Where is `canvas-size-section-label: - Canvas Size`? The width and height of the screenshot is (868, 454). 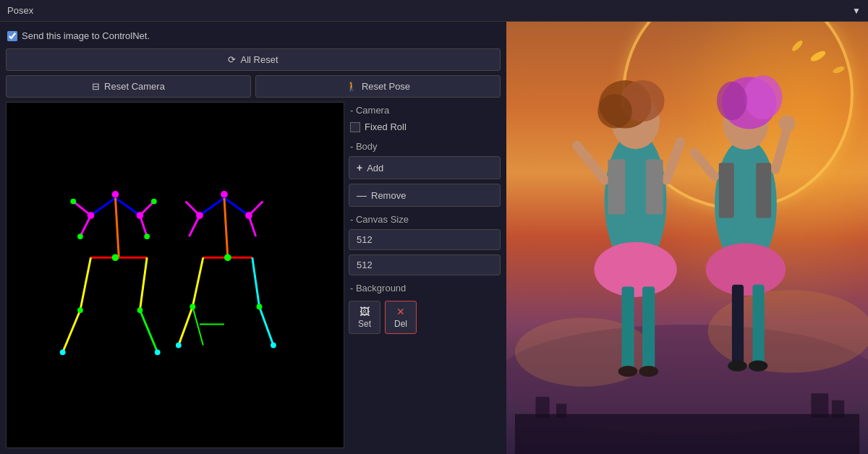
canvas-size-section-label: - Canvas Size is located at coordinates (425, 220).